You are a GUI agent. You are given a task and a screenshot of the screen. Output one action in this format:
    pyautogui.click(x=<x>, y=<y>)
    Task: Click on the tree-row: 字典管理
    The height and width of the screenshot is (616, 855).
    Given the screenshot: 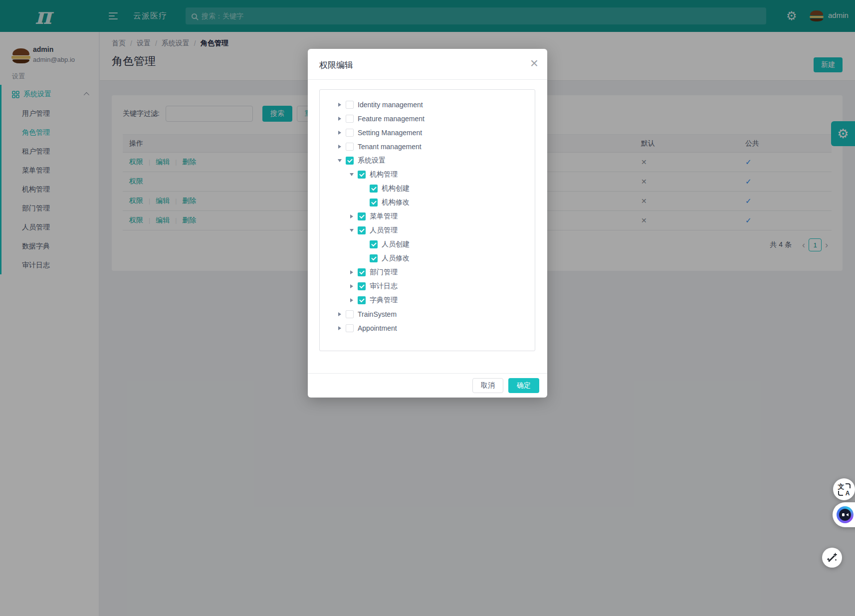 What is the action you would take?
    pyautogui.click(x=427, y=300)
    